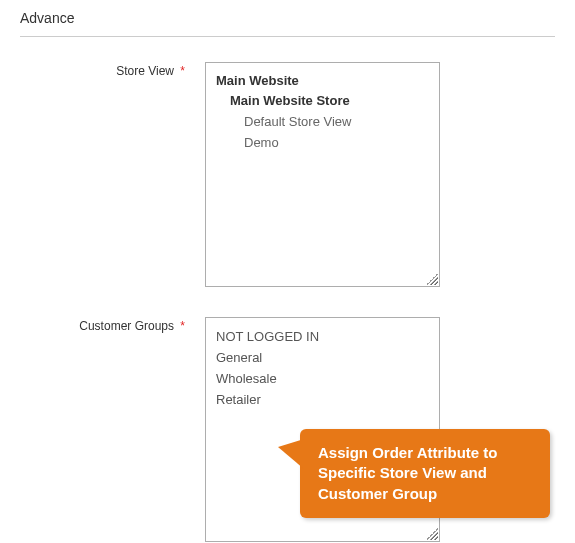 This screenshot has width=575, height=543. What do you see at coordinates (322, 80) in the screenshot?
I see `store-option-website: Main Website` at bounding box center [322, 80].